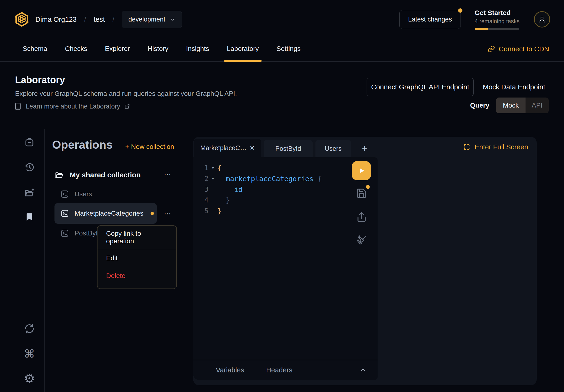  I want to click on connect-to-cdn-link: Connect to CDN, so click(519, 49).